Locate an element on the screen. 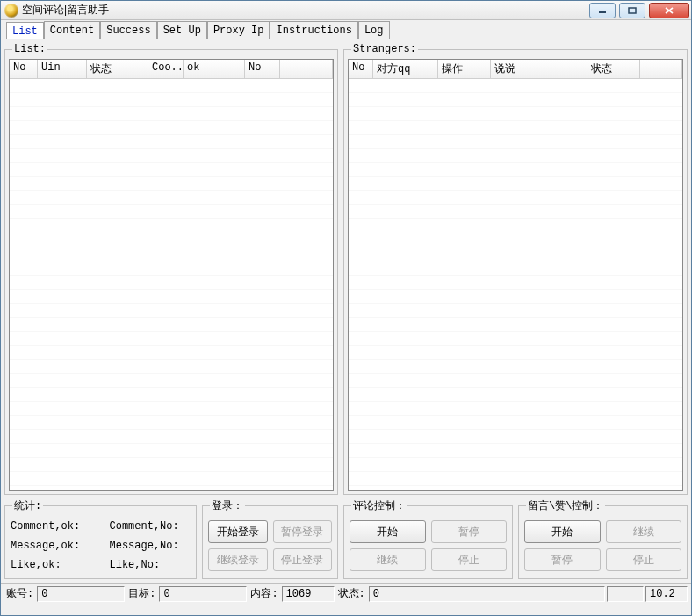 The height and width of the screenshot is (616, 692). list-col-uin: Uin is located at coordinates (62, 68).